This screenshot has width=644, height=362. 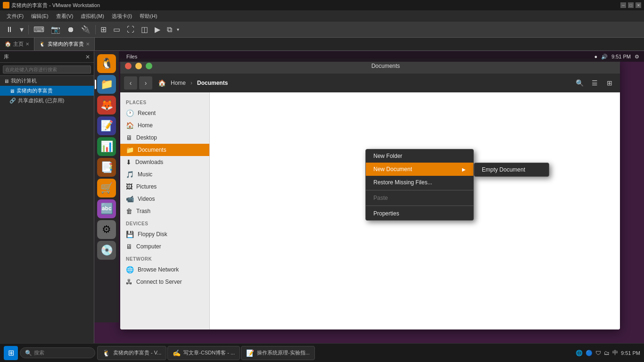 I want to click on maximize-button: □, so click(x=631, y=5).